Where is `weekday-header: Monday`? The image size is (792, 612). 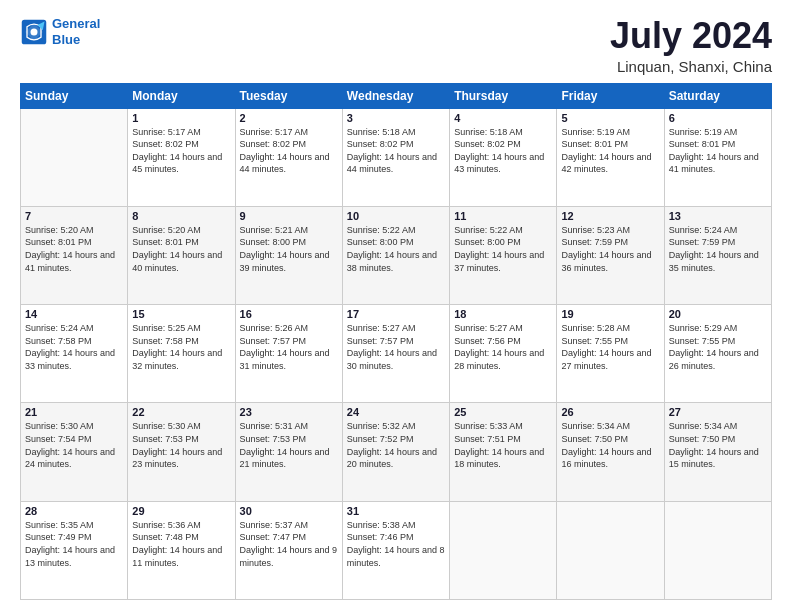
weekday-header: Monday is located at coordinates (182, 96).